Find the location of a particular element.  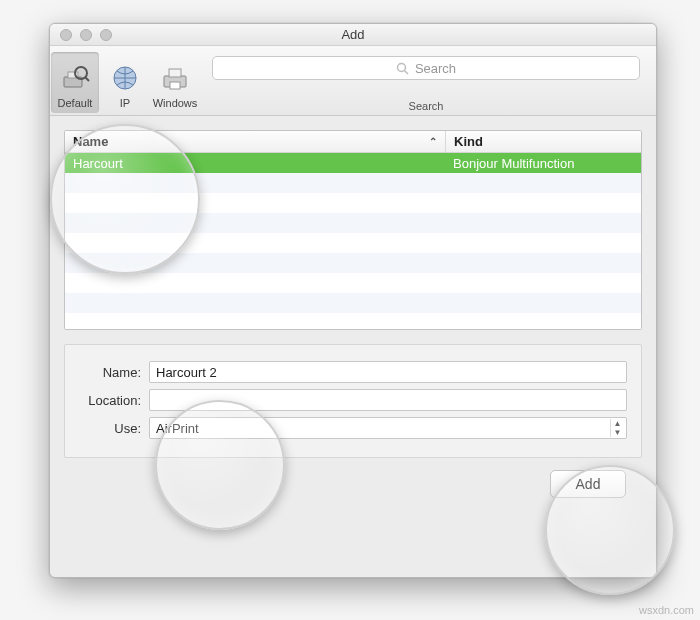

name-value: Harcourt 2 is located at coordinates (186, 372).